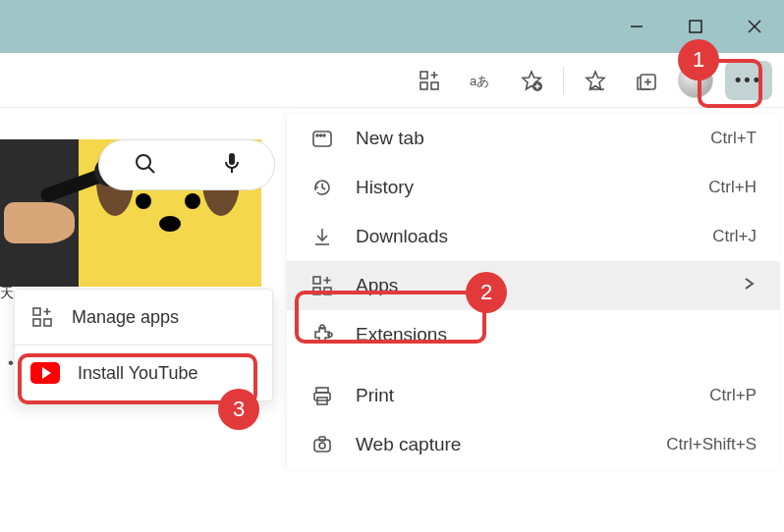  I want to click on voice-search-icon, so click(232, 165).